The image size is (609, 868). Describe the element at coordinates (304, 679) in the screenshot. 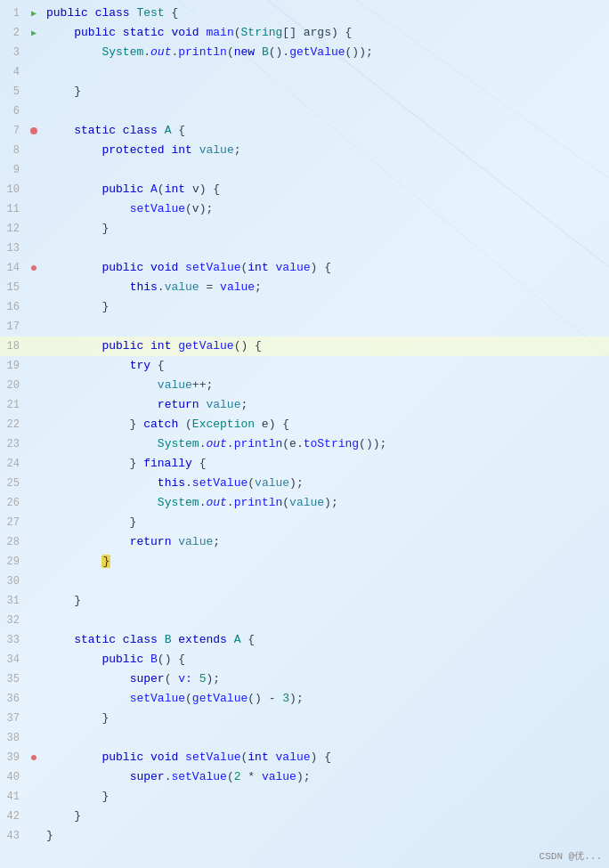

I see `code-line-35: 35 super( v: 5);` at that location.